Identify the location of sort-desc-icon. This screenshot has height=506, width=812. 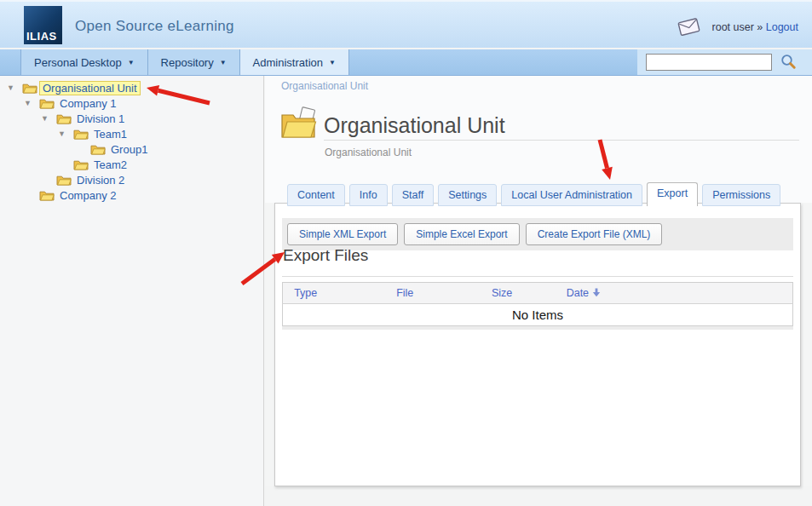
(595, 293).